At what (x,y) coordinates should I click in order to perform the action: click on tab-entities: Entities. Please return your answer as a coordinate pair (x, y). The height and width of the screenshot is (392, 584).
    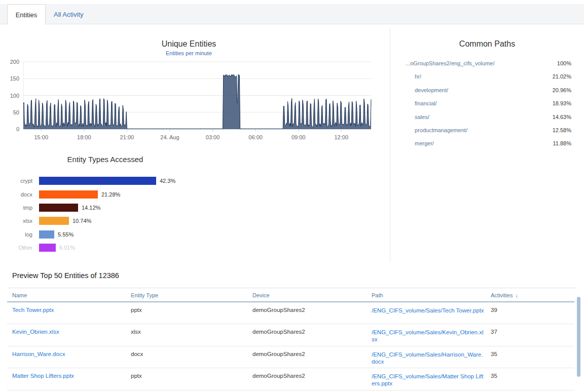
    Looking at the image, I should click on (26, 14).